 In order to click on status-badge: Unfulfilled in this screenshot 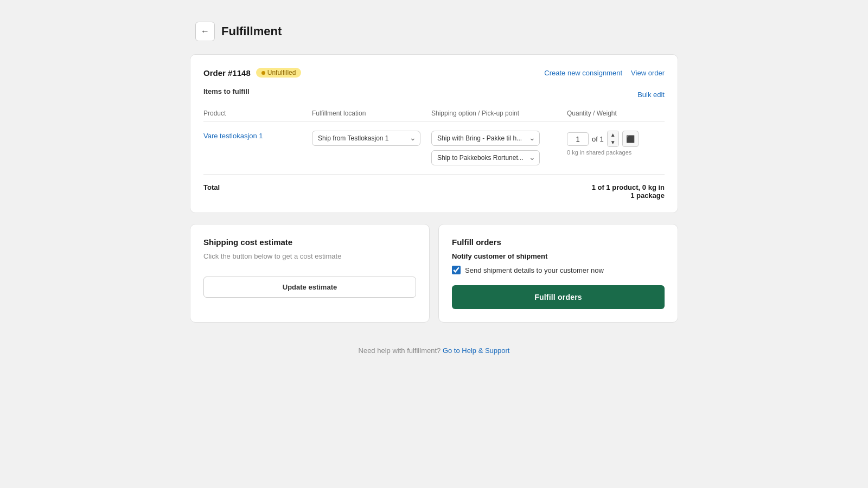, I will do `click(279, 73)`.